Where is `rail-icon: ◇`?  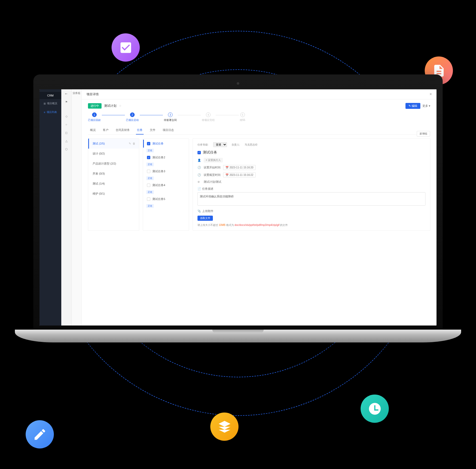 rail-icon: ◇ is located at coordinates (66, 116).